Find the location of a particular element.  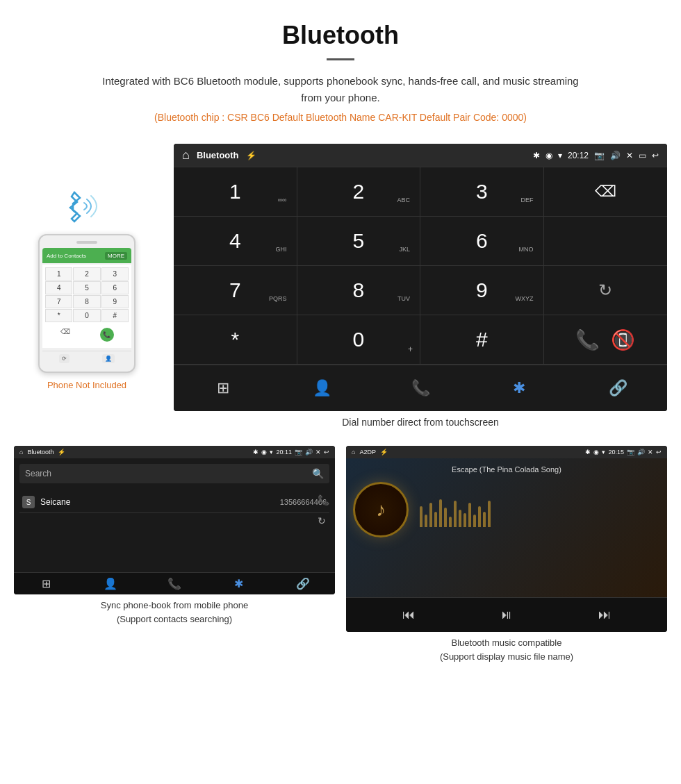

app-name-label: Bluetooth is located at coordinates (218, 156).